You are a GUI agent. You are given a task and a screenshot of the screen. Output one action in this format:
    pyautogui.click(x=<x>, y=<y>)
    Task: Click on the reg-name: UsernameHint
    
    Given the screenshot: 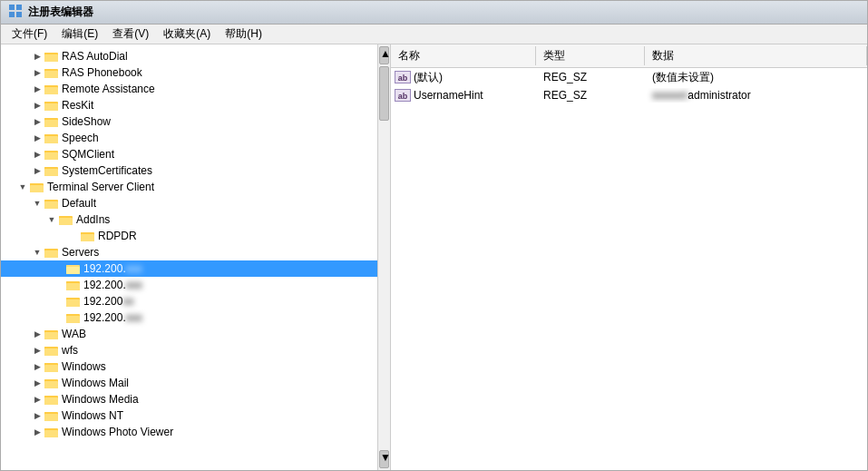 What is the action you would take?
    pyautogui.click(x=448, y=95)
    